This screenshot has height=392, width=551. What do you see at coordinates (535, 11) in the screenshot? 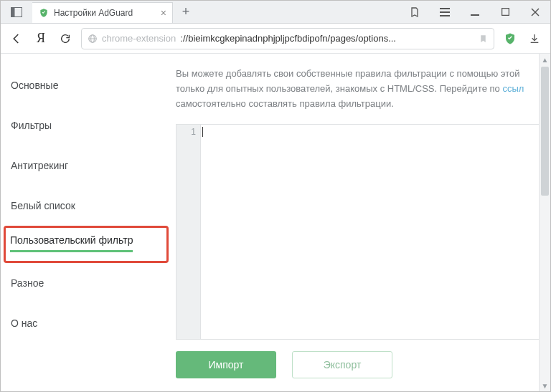
I see `close-button` at bounding box center [535, 11].